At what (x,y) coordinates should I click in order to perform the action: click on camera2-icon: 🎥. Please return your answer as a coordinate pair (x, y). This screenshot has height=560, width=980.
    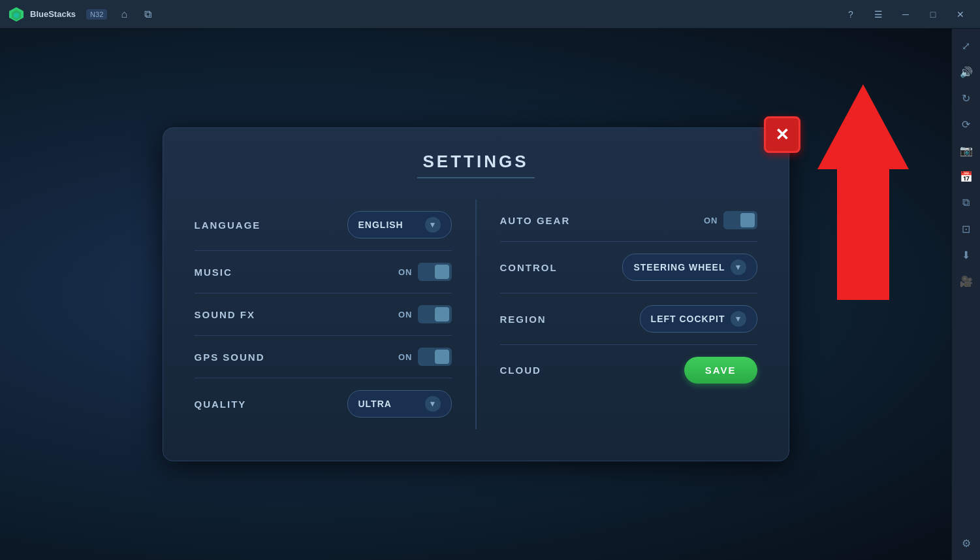
    Looking at the image, I should click on (966, 281).